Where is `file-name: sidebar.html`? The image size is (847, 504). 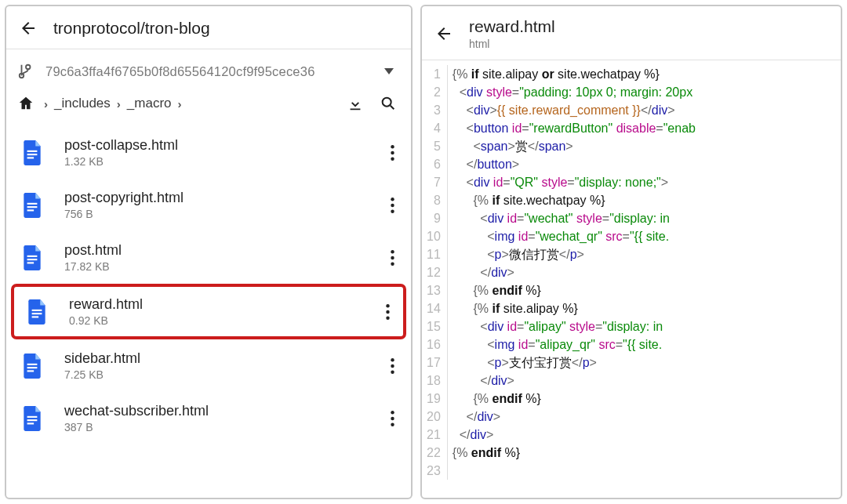
file-name: sidebar.html is located at coordinates (224, 359).